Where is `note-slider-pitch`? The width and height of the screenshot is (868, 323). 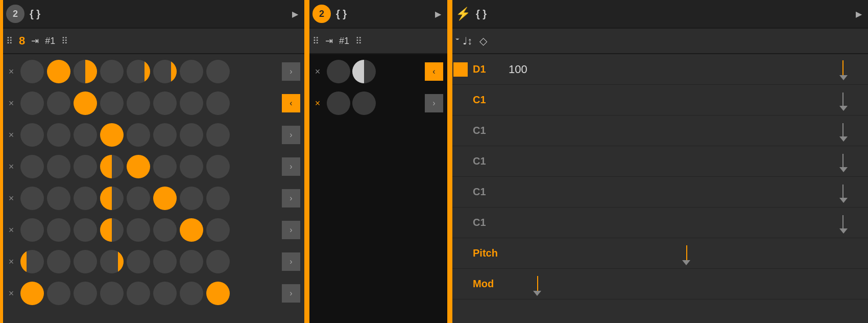 note-slider-pitch is located at coordinates (686, 253).